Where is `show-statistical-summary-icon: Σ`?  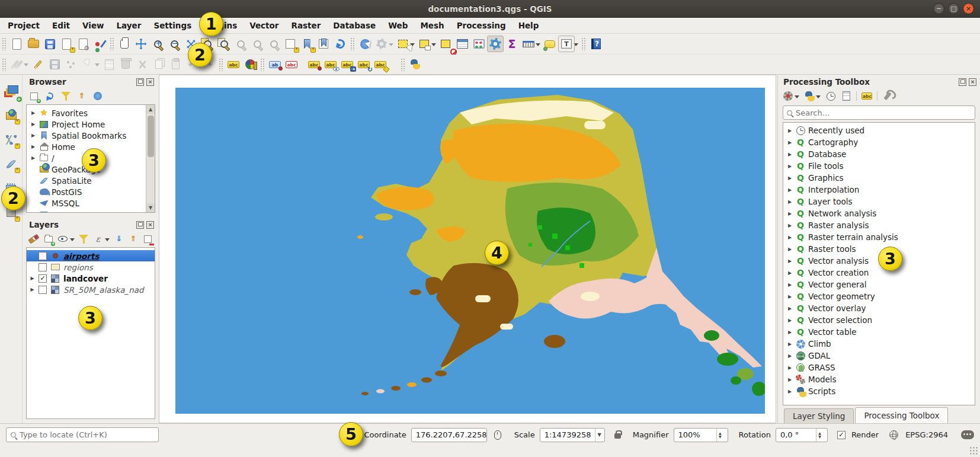
show-statistical-summary-icon: Σ is located at coordinates (512, 44).